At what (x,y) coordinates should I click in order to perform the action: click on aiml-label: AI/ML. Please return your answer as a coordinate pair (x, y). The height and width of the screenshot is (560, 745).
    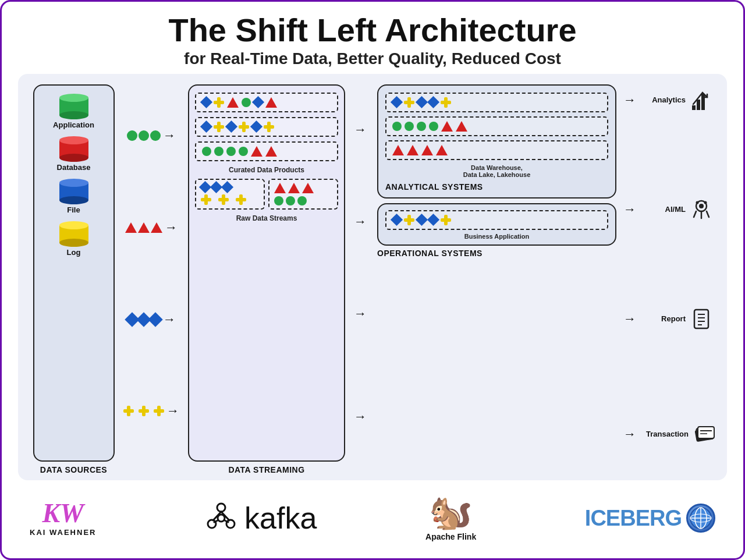
    Looking at the image, I should click on (664, 210).